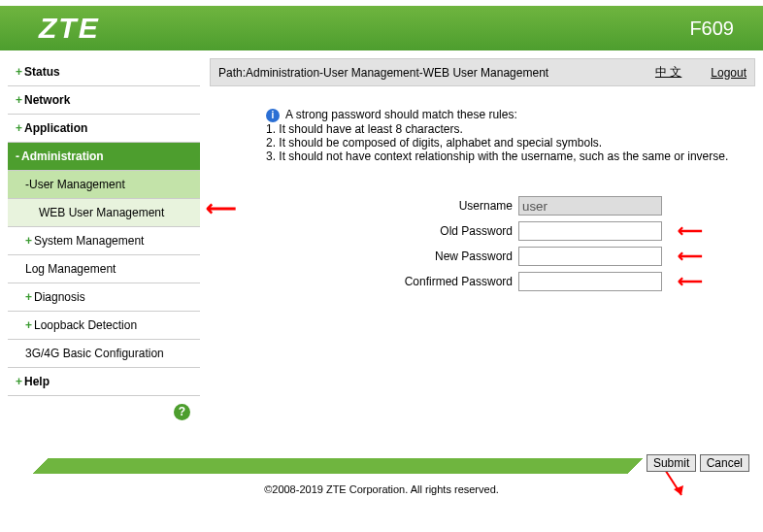 The image size is (763, 532). What do you see at coordinates (104, 184) in the screenshot?
I see `sidebar-item-user-management: -User Management` at bounding box center [104, 184].